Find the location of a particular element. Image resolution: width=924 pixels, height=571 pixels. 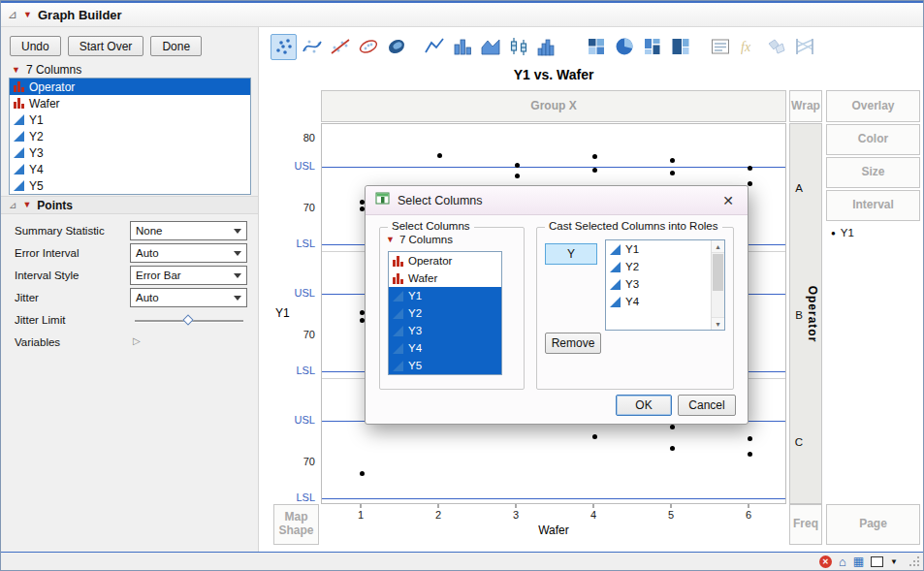

smoother-icon is located at coordinates (312, 47).